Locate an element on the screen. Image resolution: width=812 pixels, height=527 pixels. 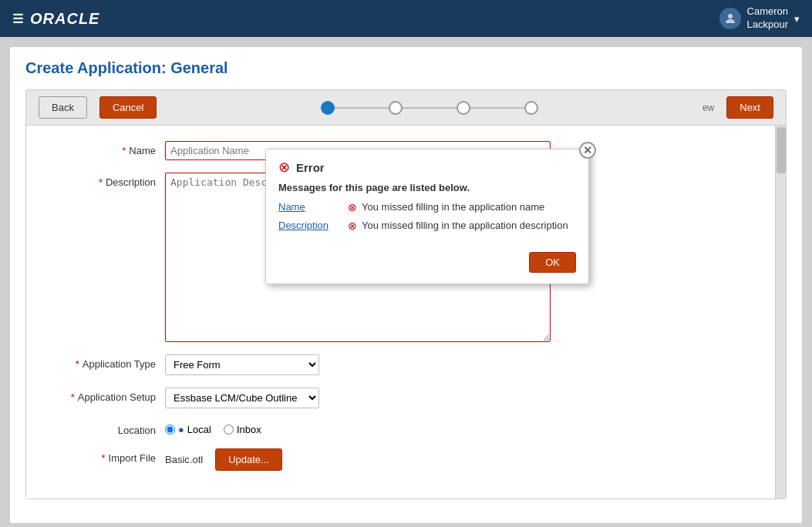
cancel-button: Cancel is located at coordinates (128, 108).